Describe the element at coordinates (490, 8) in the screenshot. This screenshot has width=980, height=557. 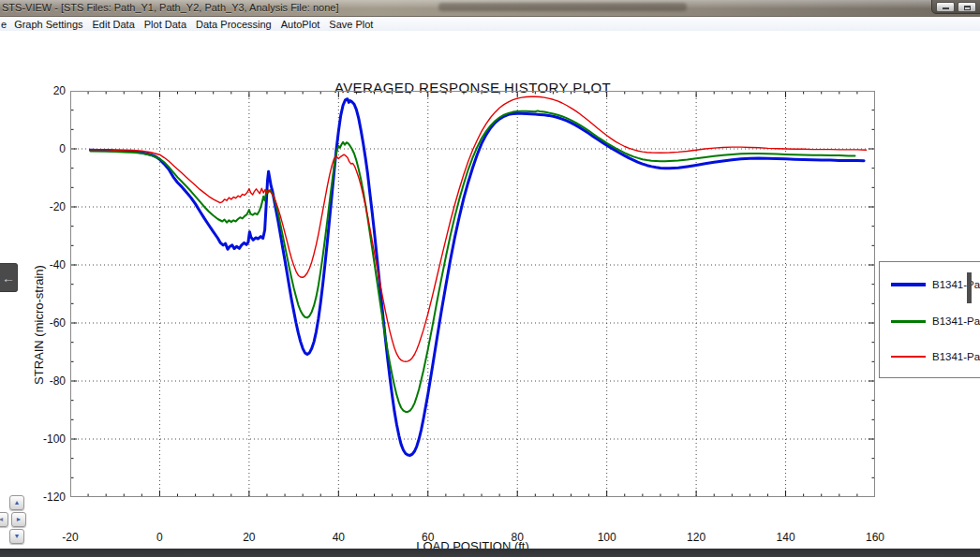
I see `titlebar: STS-VIEW - [STS Files: Path_Y1, Path_Y2,…` at that location.